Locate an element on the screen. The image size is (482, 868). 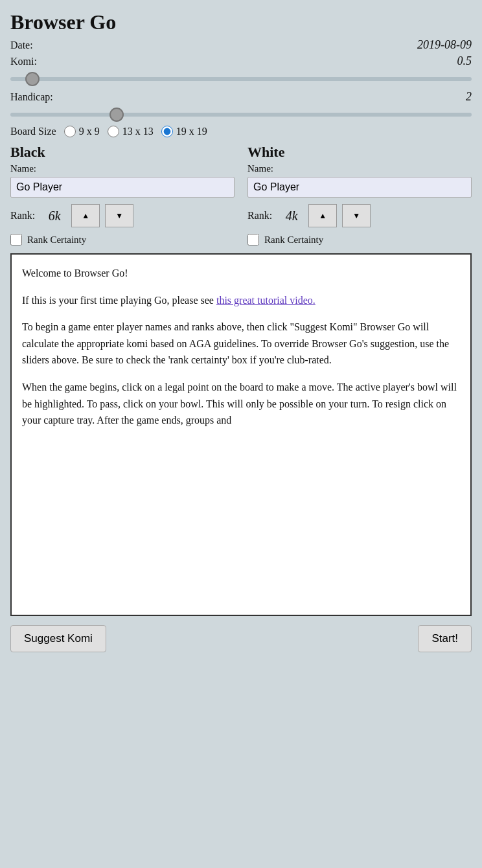
black-rank-label: Rank: is located at coordinates (23, 216).